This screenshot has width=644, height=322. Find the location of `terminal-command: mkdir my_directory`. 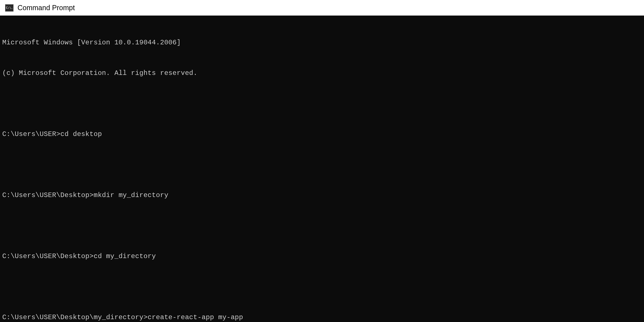

terminal-command: mkdir my_directory is located at coordinates (131, 195).